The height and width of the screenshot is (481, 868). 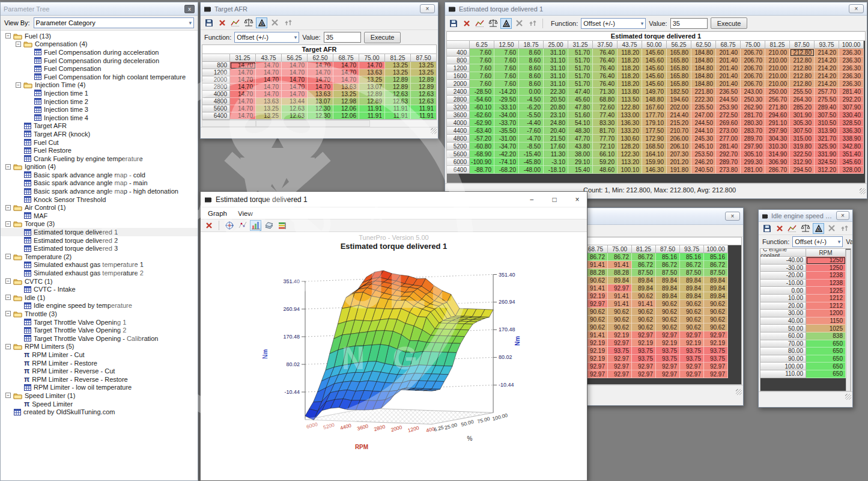 I want to click on tree-item: −Torque (3), so click(x=99, y=224).